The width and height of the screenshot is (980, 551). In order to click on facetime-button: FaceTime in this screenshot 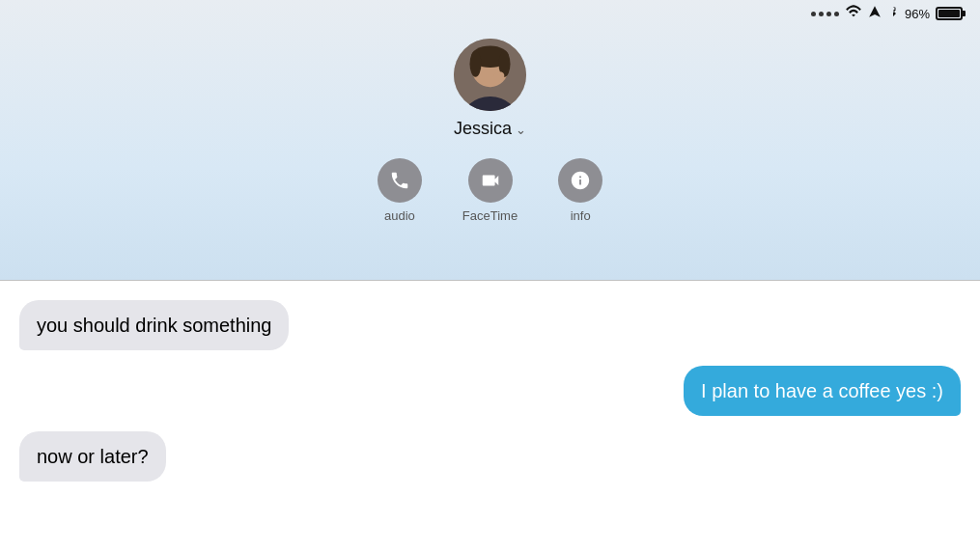, I will do `click(490, 191)`.